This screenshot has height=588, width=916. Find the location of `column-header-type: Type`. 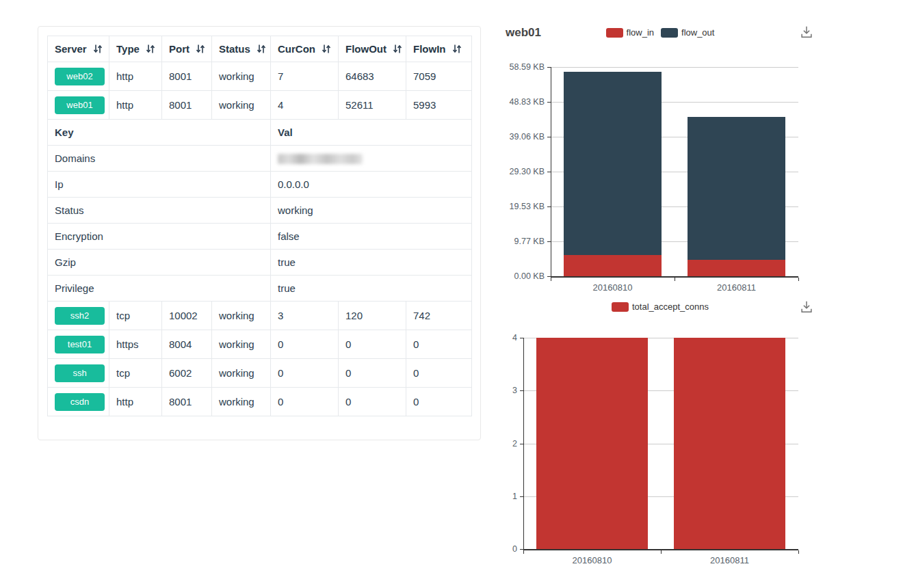

column-header-type: Type is located at coordinates (135, 49).